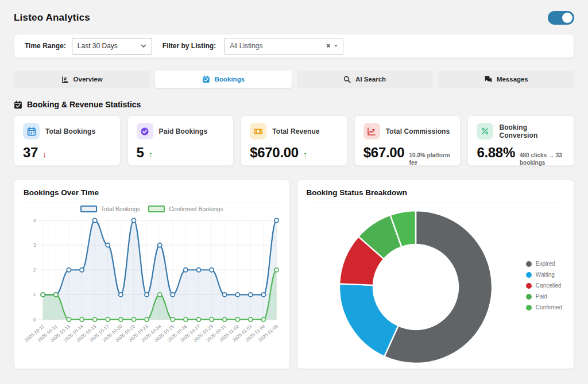 The width and height of the screenshot is (588, 384). Describe the element at coordinates (45, 46) in the screenshot. I see `time-range-label: Time Range:` at that location.